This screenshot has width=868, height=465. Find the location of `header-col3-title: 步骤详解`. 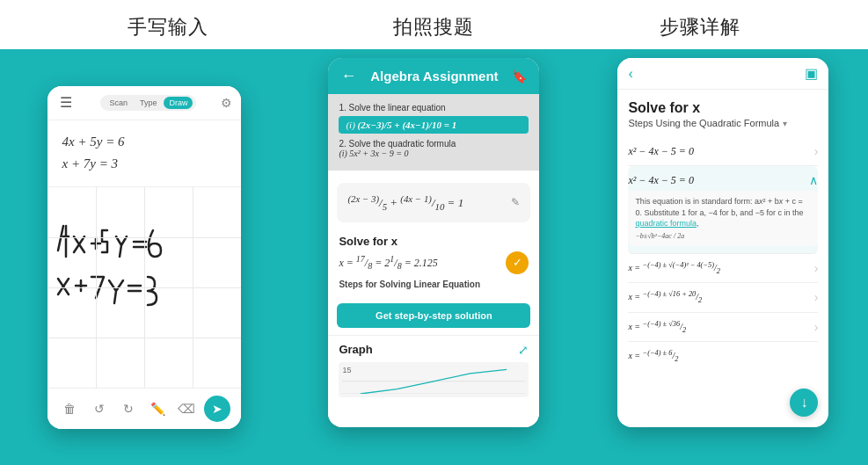

header-col3-title: 步骤详解 is located at coordinates (700, 27).